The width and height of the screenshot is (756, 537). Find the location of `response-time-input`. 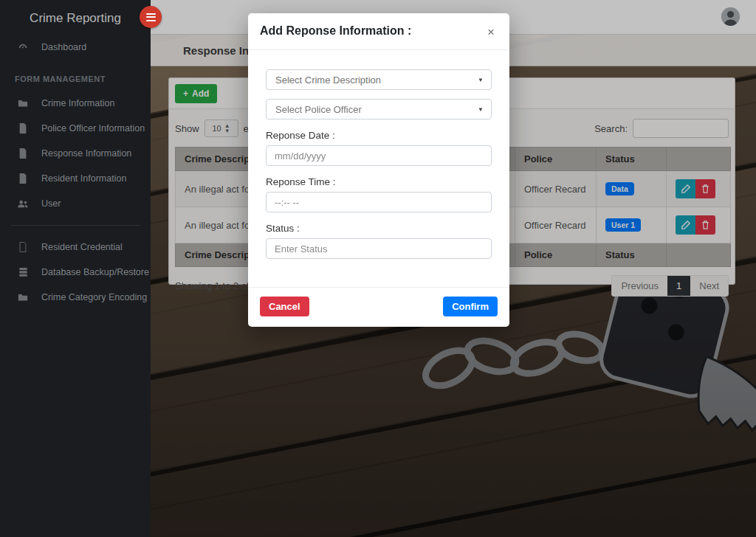

response-time-input is located at coordinates (379, 202).